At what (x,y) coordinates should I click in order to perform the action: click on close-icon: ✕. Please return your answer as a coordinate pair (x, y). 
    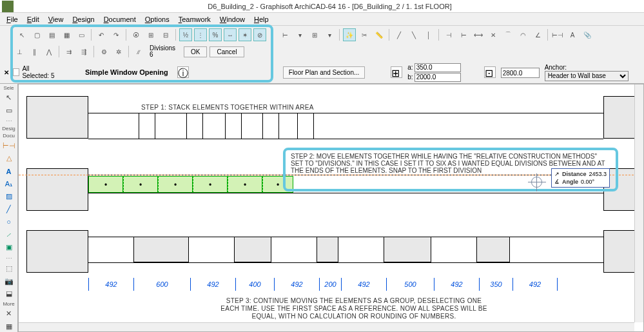
    Looking at the image, I should click on (6, 72).